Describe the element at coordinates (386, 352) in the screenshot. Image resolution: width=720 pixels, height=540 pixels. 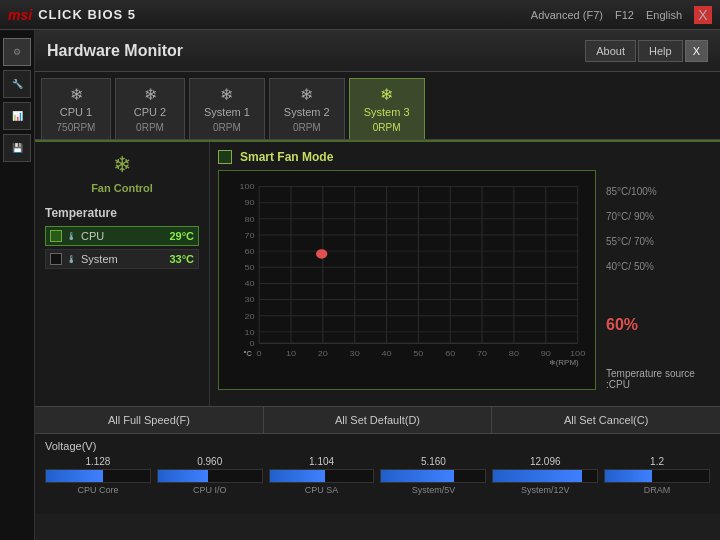
I see `svg-text: 40` at that location.